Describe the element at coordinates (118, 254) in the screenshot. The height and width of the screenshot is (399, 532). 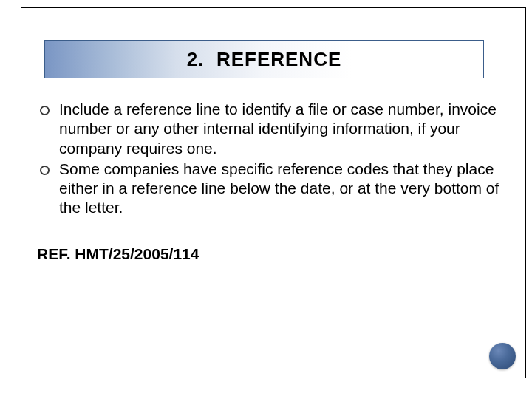
I see `reference-example: REF. HMT/25/2005/114` at that location.